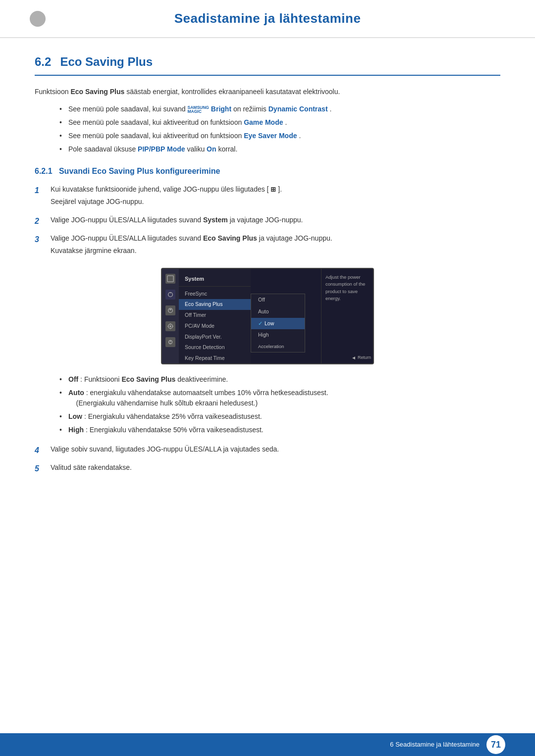 This screenshot has width=535, height=756. I want to click on header-circle, so click(38, 19).